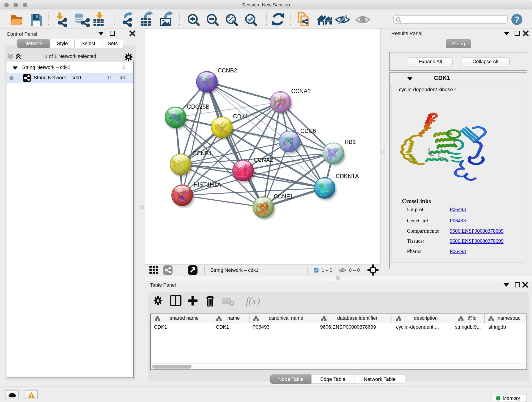 The width and height of the screenshot is (532, 402). Describe the element at coordinates (308, 131) in the screenshot. I see `svg-text: CDC6` at that location.